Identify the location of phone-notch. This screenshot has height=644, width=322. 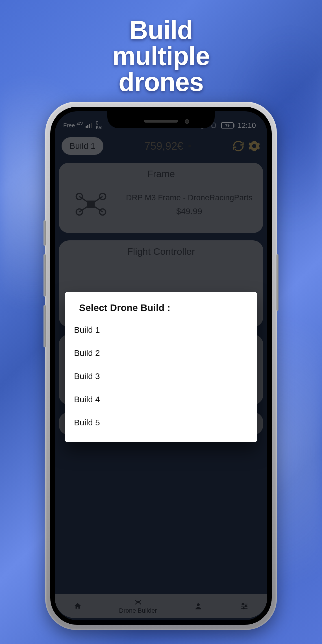
(161, 120).